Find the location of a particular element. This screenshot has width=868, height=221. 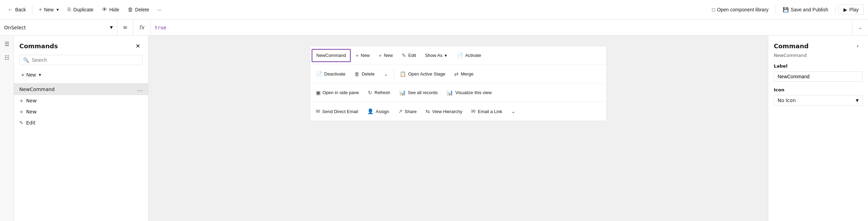

cmd-edit-button: ✎ Edit is located at coordinates (409, 56).